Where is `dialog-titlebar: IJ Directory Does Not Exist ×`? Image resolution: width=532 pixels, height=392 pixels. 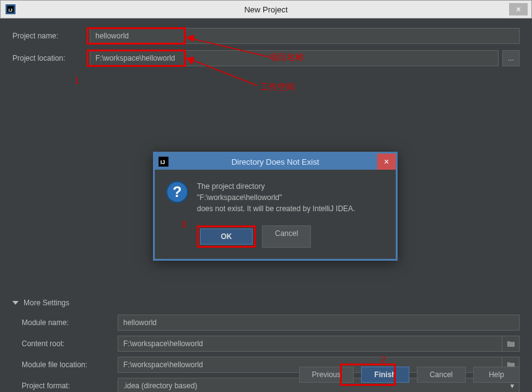
dialog-titlebar: IJ Directory Does Not Exist × is located at coordinates (275, 162).